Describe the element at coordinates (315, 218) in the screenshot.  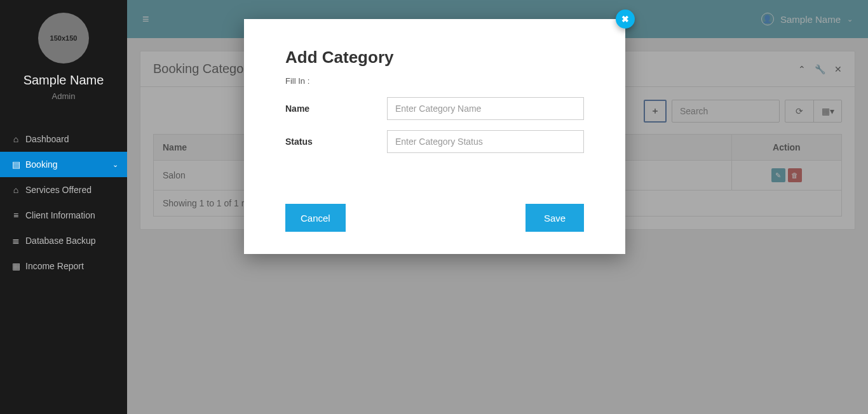
I see `cancel-button: Cancel` at that location.